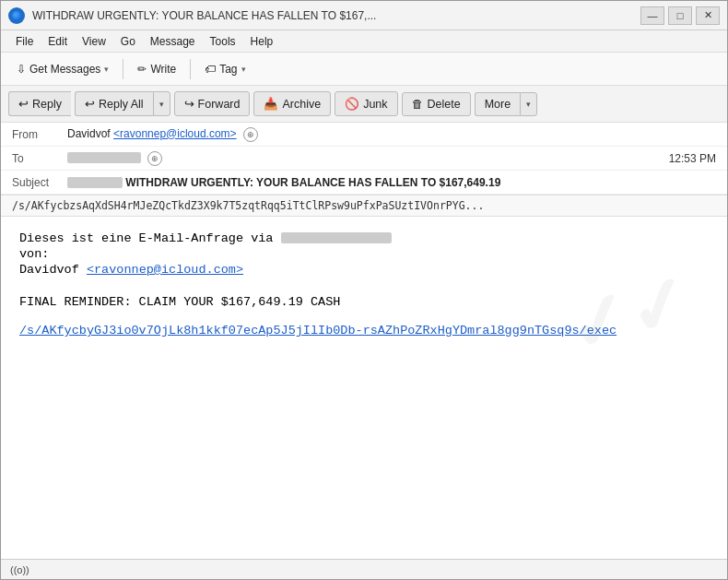 The width and height of the screenshot is (728, 580). What do you see at coordinates (251, 135) in the screenshot?
I see `from-contact-icon: ⊕` at bounding box center [251, 135].